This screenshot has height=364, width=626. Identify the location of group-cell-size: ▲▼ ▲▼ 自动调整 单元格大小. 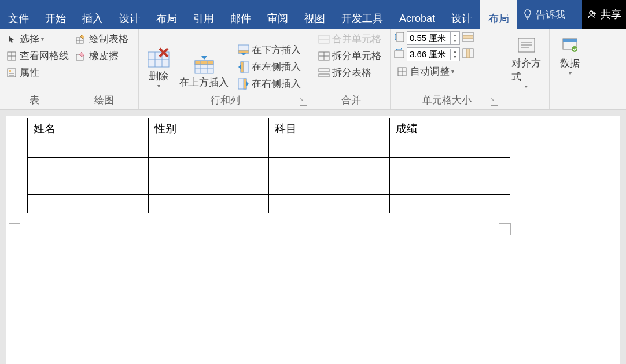
(447, 69).